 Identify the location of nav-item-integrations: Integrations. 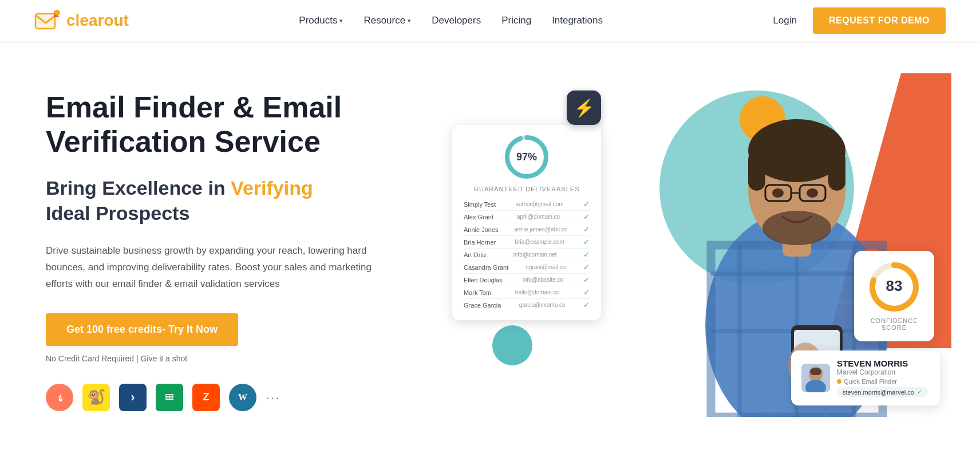
(577, 21).